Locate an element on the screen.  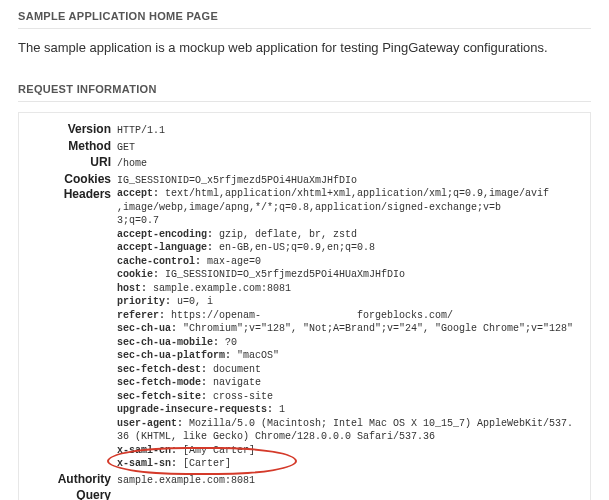
header-line-cont: ,image/webp,image/apng,*/*;q=0.8,applica… is located at coordinates (350, 208).